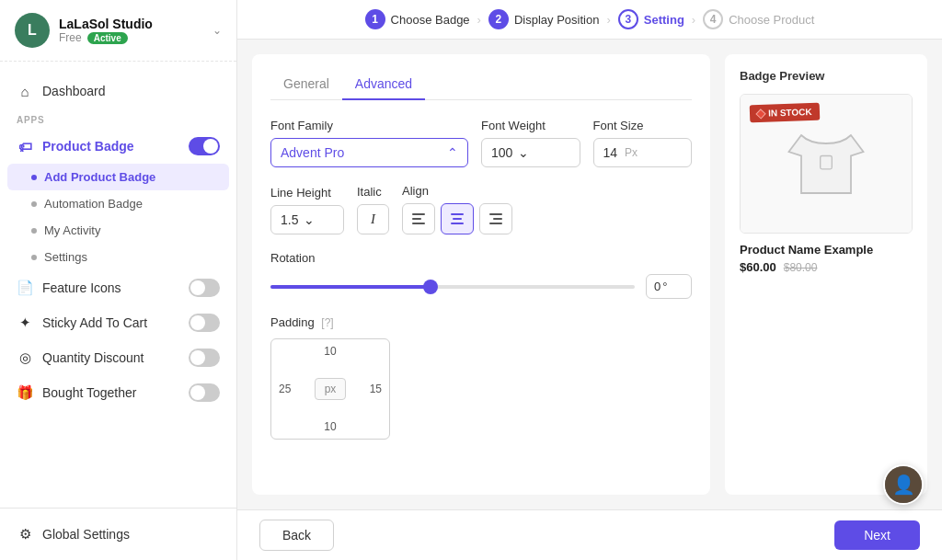 This screenshot has height=560, width=942. I want to click on badge-text: IN STOCK, so click(790, 112).